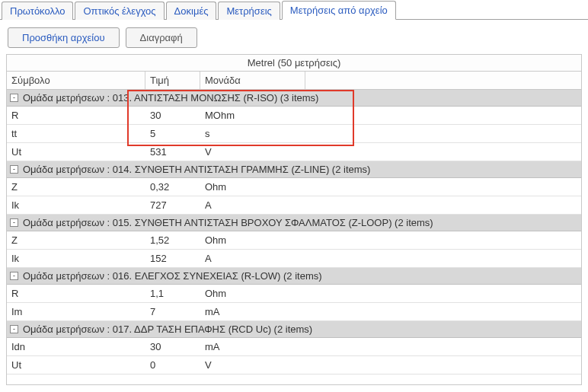  What do you see at coordinates (172, 276) in the screenshot?
I see `group-label: Ομάδα μετρήσεων : 016. ΕΛΕΓΧΟΣ ΣΥΝΕΧΕΙΑΣ…` at bounding box center [172, 276].